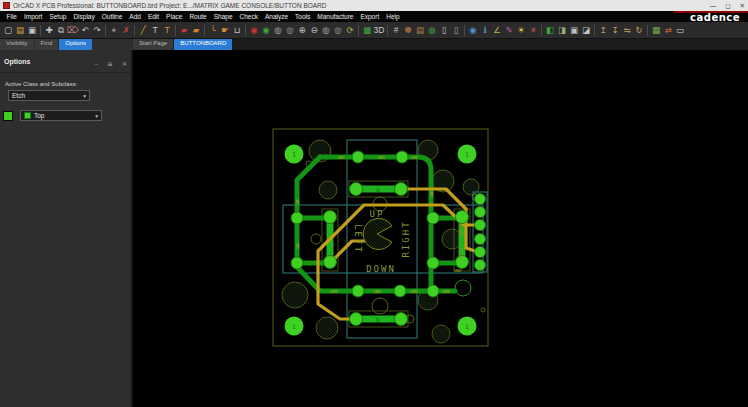  I want to click on options-panel-header: Options – ⊞ ✕, so click(66, 62).